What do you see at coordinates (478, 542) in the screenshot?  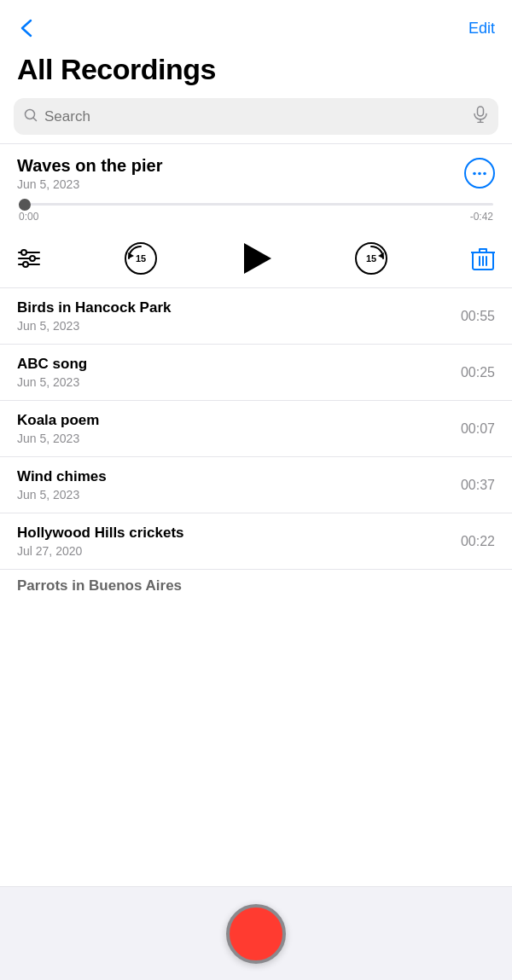 I see `recording-duration: 00:22` at bounding box center [478, 542].